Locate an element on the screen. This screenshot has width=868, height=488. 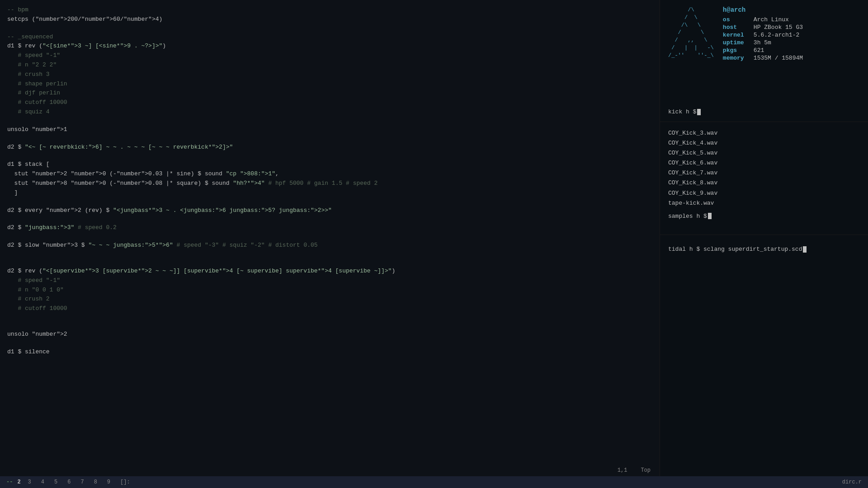
file-list-item: samples h $ is located at coordinates (764, 214).